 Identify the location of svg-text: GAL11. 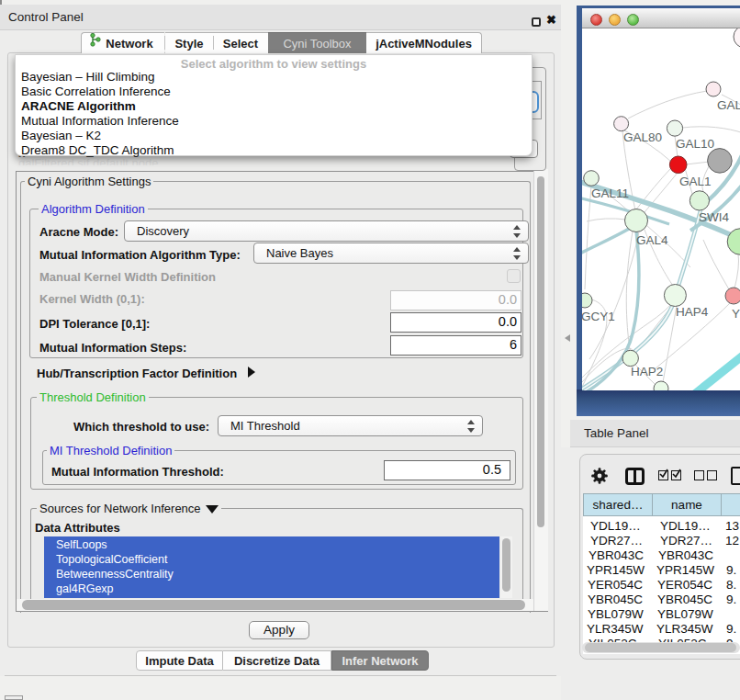
(610, 193).